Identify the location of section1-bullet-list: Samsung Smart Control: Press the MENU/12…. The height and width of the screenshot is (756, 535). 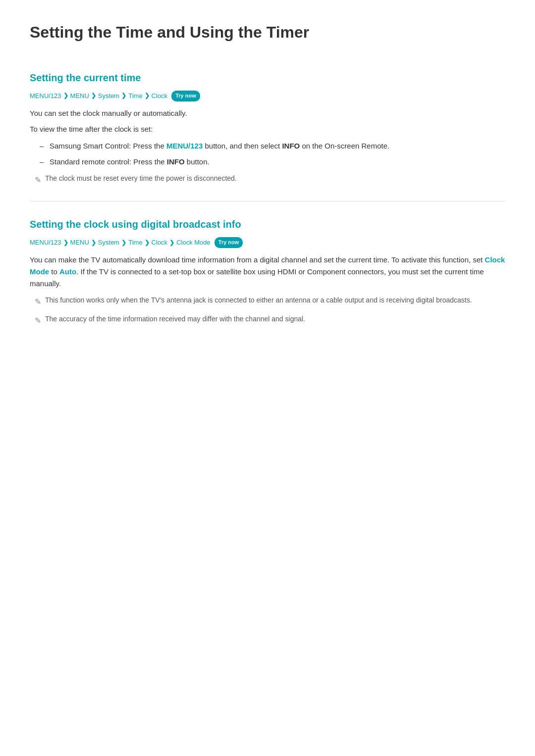
(272, 154).